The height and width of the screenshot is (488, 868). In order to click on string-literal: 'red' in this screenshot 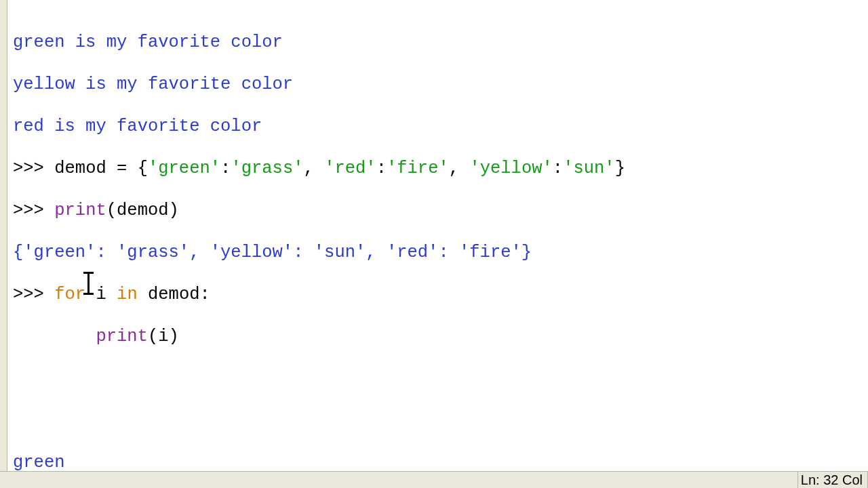, I will do `click(350, 168)`.